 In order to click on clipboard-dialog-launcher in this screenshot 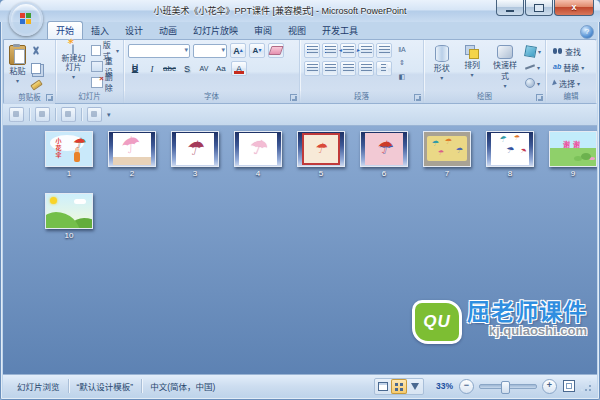, I will do `click(50, 98)`.